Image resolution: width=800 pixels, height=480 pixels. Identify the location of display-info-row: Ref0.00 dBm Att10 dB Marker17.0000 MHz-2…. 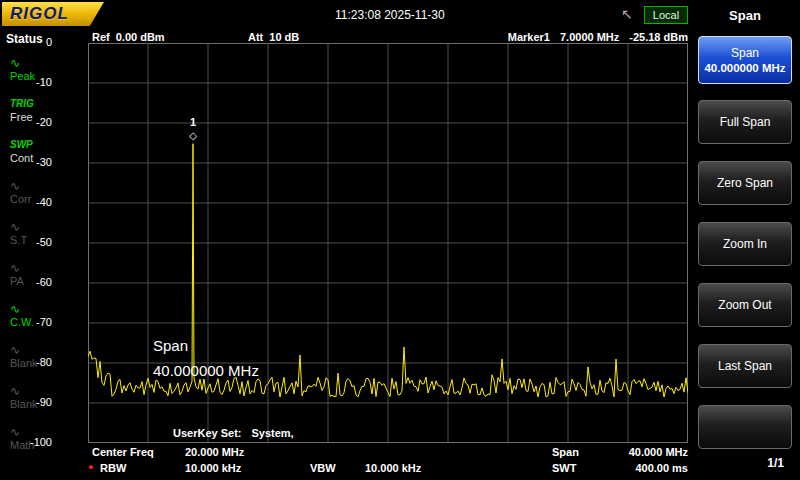
(372, 36).